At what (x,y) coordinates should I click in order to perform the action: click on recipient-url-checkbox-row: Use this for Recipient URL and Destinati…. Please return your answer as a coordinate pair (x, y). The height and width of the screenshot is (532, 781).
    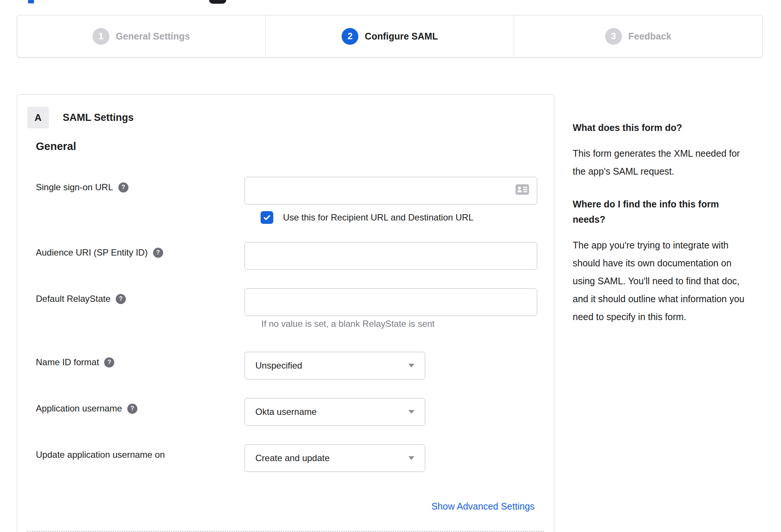
    Looking at the image, I should click on (367, 218).